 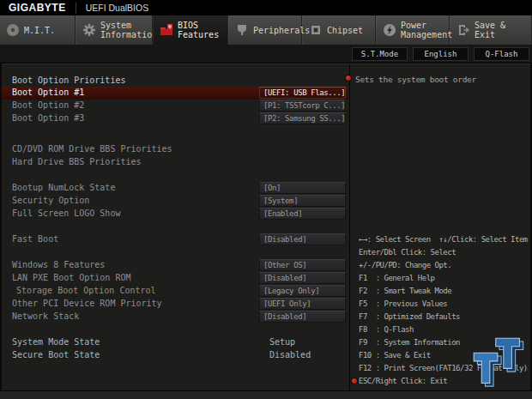 What do you see at coordinates (302, 317) in the screenshot?
I see `value-network-stack: [Disabled]` at bounding box center [302, 317].